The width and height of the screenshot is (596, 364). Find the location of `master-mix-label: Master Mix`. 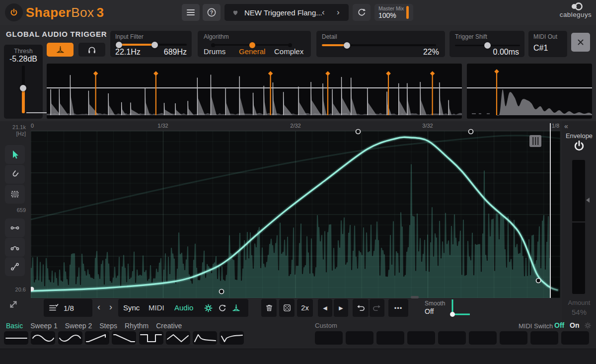

master-mix-label: Master Mix is located at coordinates (391, 8).